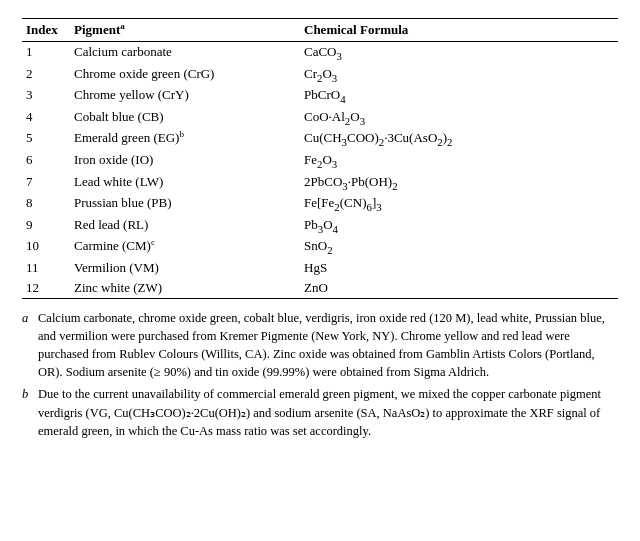 The width and height of the screenshot is (640, 541). Describe the element at coordinates (185, 226) in the screenshot. I see `cell-pigment: Red lead (RL)` at that location.